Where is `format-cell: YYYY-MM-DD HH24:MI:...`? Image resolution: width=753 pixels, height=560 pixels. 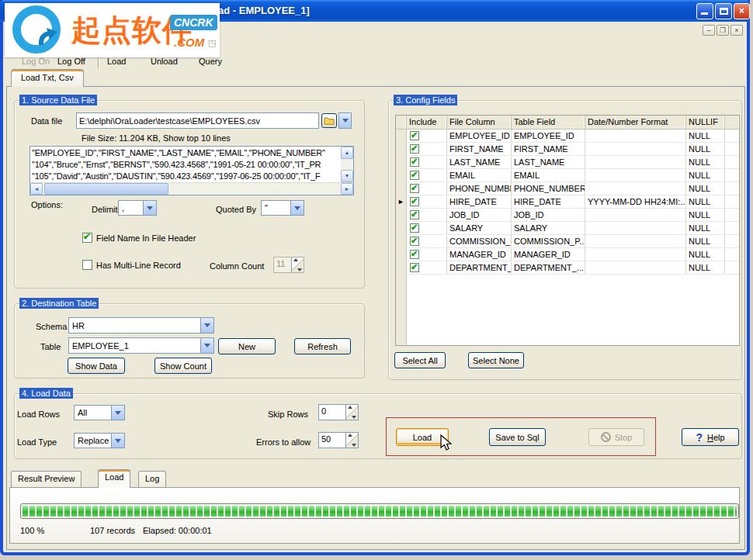
format-cell: YYYY-MM-DD HH24:MI:... is located at coordinates (636, 202).